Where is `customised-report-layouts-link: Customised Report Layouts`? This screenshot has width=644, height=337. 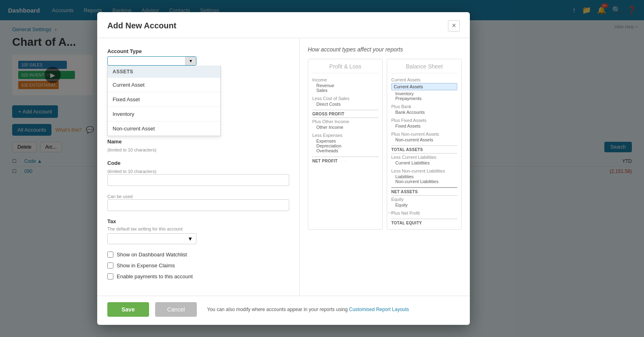 customised-report-layouts-link: Customised Report Layouts is located at coordinates (379, 309).